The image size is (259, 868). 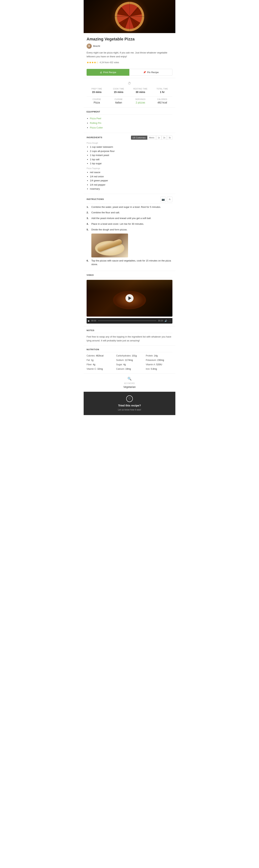 What do you see at coordinates (130, 399) in the screenshot?
I see `heart-icon: ♡` at bounding box center [130, 399].